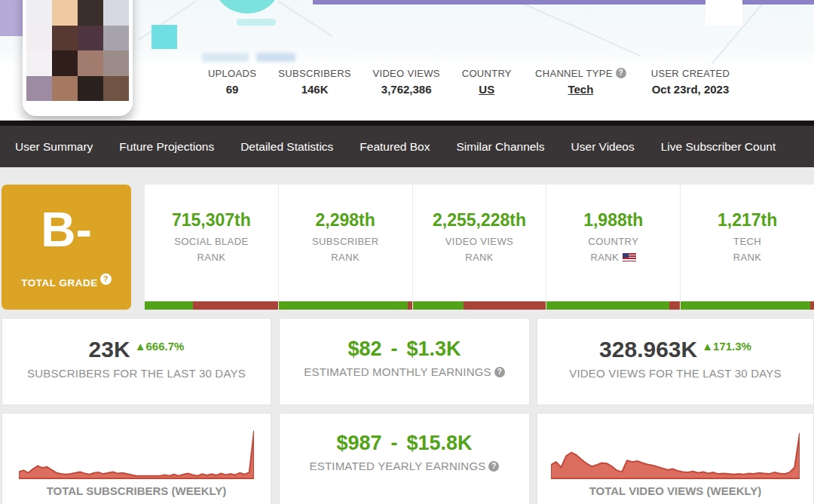  I want to click on total-subscribers-chart-card: TOTAL SUBSCRIBERS (WEEKLY), so click(136, 458).